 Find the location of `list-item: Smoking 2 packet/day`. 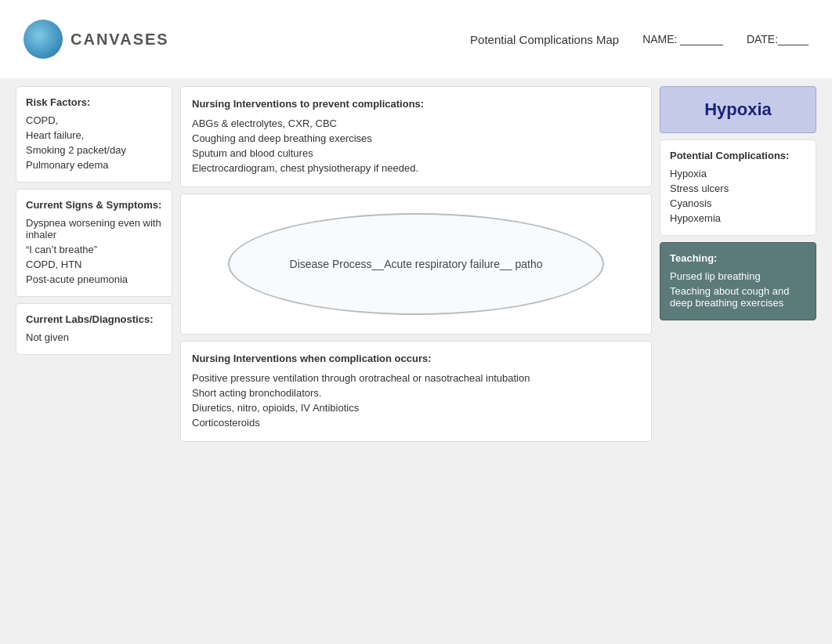

list-item: Smoking 2 packet/day is located at coordinates (94, 150).